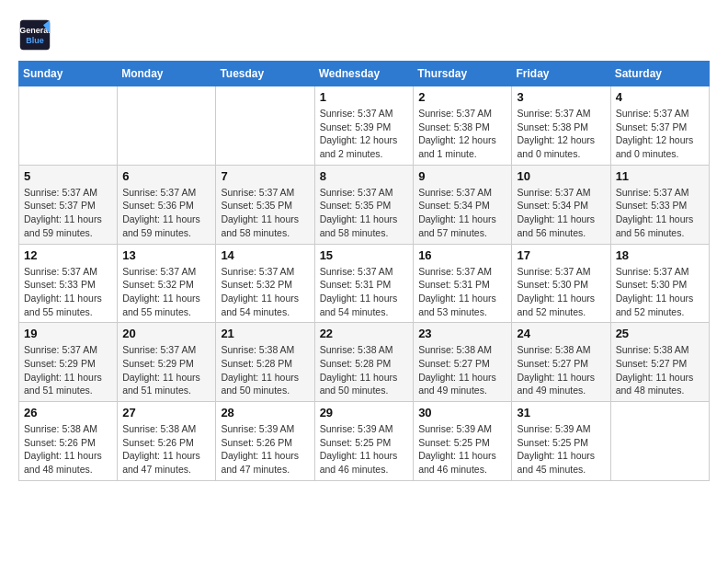  What do you see at coordinates (660, 333) in the screenshot?
I see `day-number: 25` at bounding box center [660, 333].